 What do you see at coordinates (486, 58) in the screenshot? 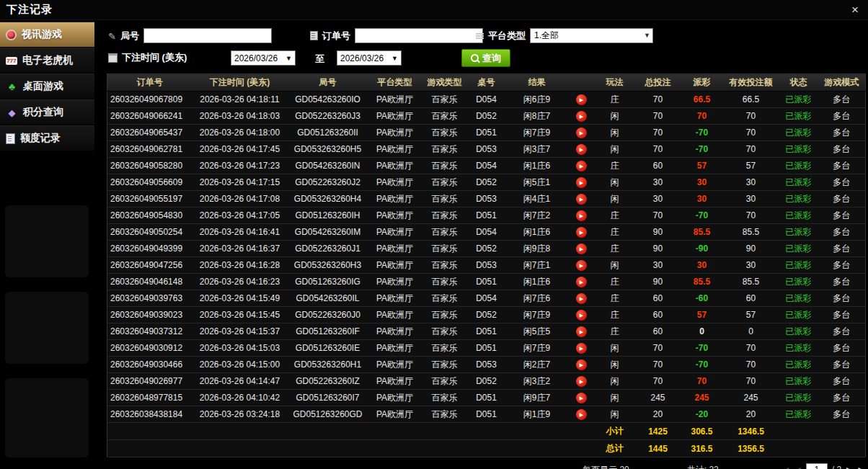
I see `query-button: 查询` at bounding box center [486, 58].